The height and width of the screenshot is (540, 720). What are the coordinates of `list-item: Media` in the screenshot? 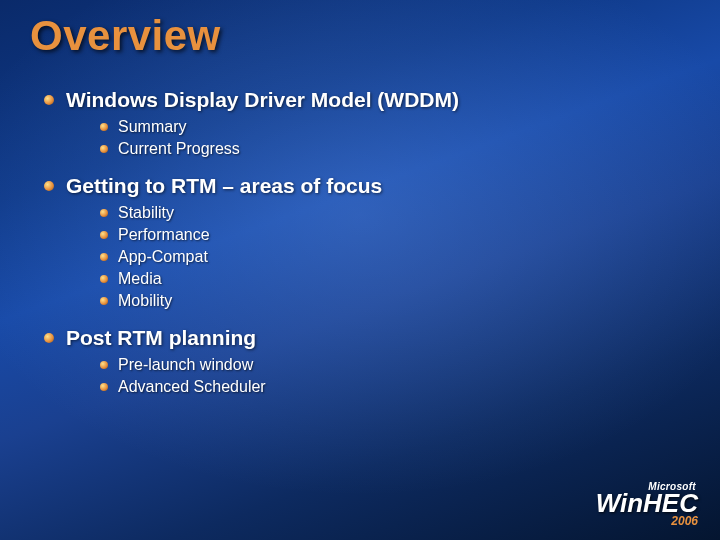 It's located at (395, 279).